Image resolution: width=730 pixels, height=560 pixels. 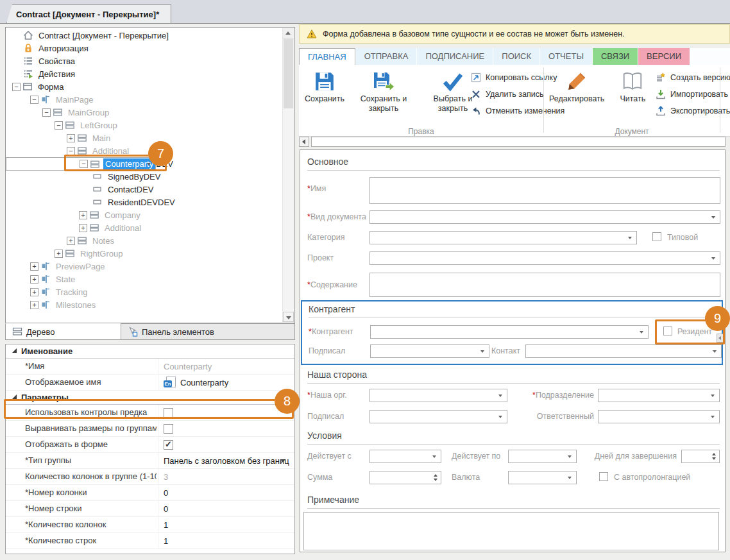 What do you see at coordinates (330, 456) in the screenshot?
I see `valid-from-label: Действует с` at bounding box center [330, 456].